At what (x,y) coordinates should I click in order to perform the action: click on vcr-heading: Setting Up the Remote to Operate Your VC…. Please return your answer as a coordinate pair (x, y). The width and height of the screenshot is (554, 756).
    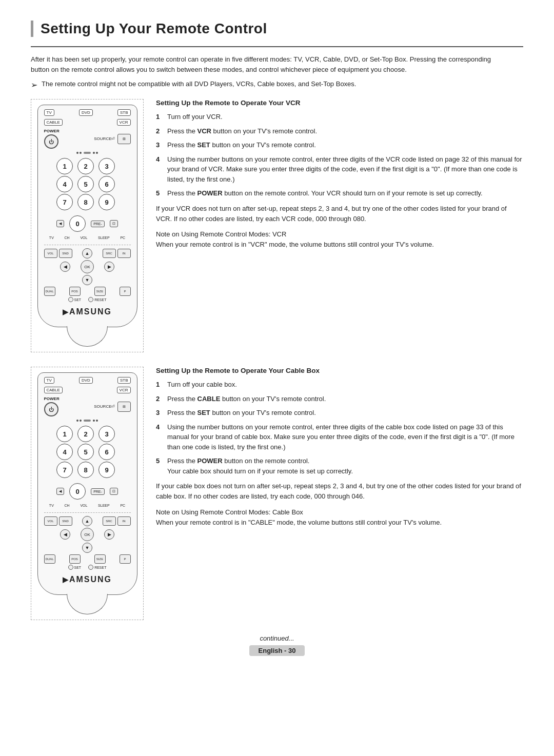
    Looking at the image, I should click on (340, 103).